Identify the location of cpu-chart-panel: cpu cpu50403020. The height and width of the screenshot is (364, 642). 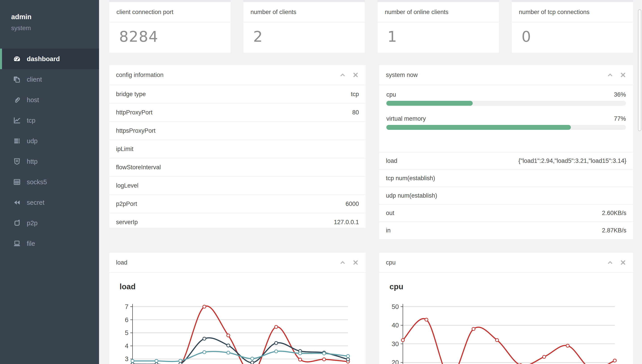
(506, 308).